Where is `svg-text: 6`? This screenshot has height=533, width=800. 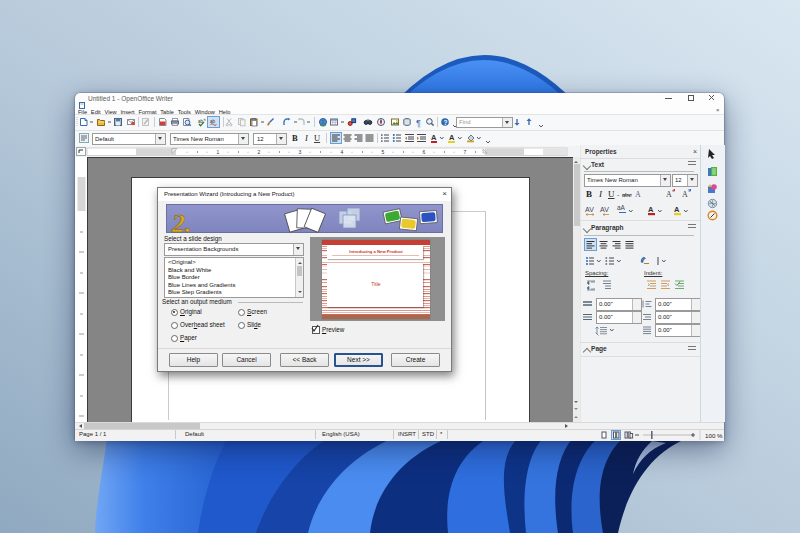
svg-text: 6 is located at coordinates (424, 152).